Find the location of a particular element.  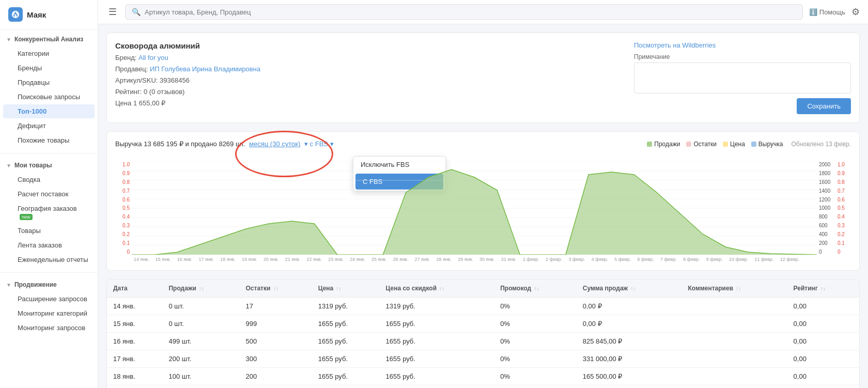

note-textarea is located at coordinates (742, 78).